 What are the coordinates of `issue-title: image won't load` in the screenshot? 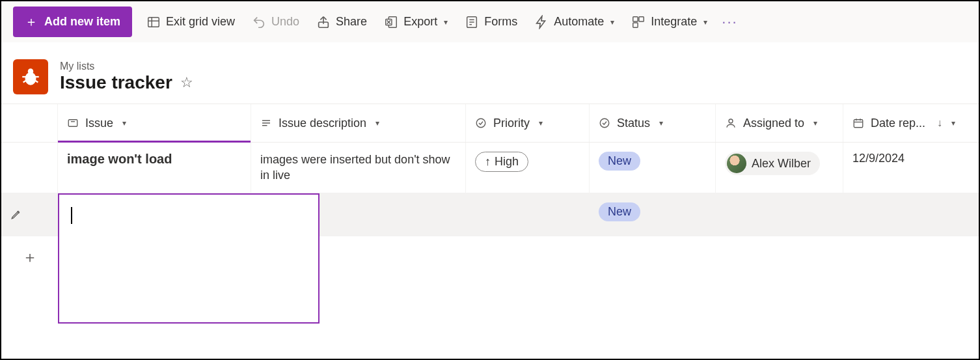 It's located at (120, 159).